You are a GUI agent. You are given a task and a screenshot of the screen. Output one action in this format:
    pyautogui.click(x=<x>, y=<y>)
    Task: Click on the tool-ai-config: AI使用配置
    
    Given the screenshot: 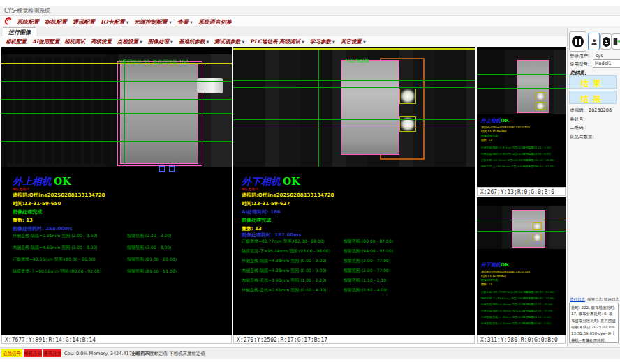 What is the action you would take?
    pyautogui.click(x=46, y=42)
    